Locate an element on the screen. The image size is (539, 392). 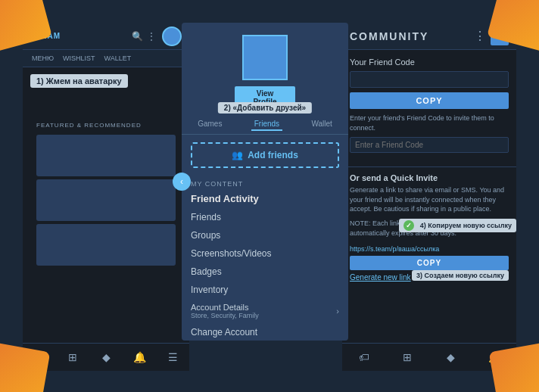
note-text: NOTE: Each link you generate will be uni… is located at coordinates (429, 229).